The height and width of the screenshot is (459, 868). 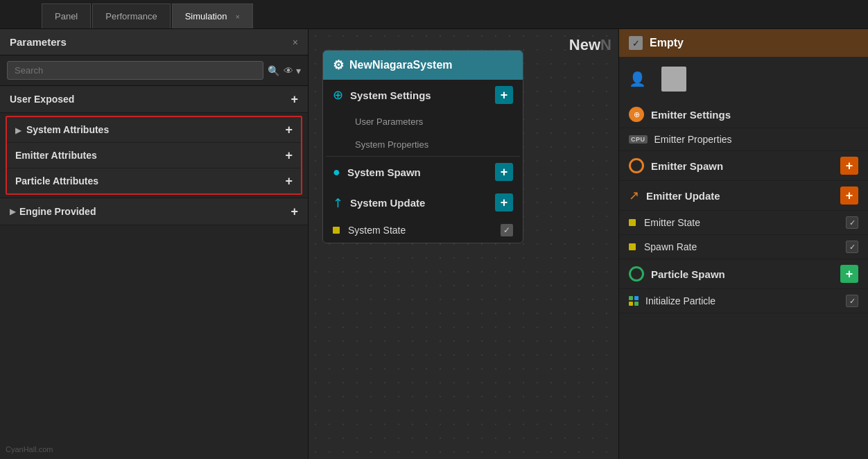 What do you see at coordinates (67, 16) in the screenshot?
I see `tab-panel: Panel` at bounding box center [67, 16].